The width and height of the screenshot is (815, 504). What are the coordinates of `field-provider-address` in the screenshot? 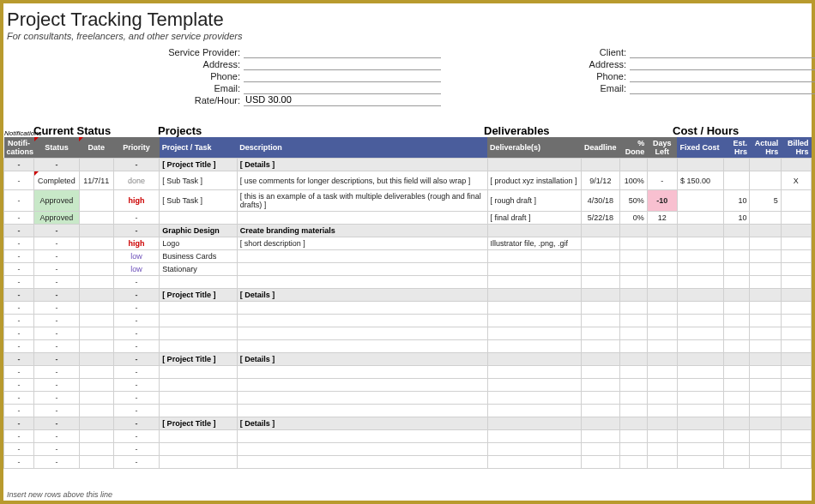 It's located at (342, 64).